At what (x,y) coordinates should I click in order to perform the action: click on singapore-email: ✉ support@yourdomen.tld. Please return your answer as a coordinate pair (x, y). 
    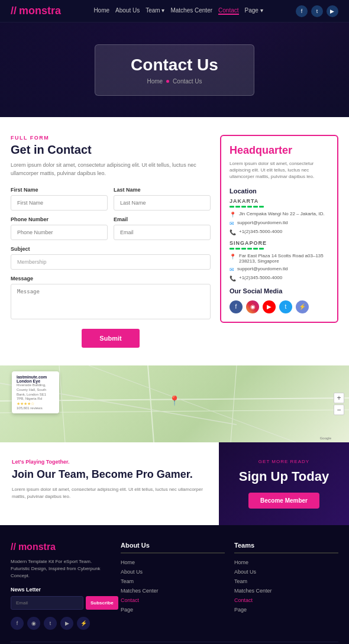
    Looking at the image, I should click on (279, 270).